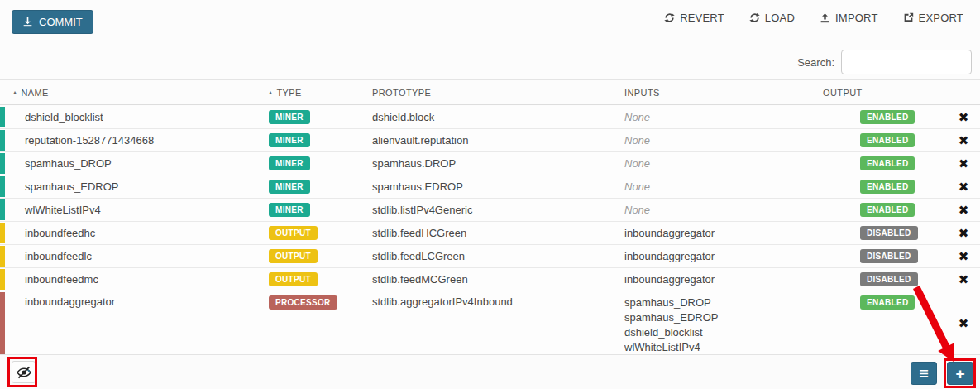  What do you see at coordinates (495, 118) in the screenshot?
I see `node-prototype: dshield.block` at bounding box center [495, 118].